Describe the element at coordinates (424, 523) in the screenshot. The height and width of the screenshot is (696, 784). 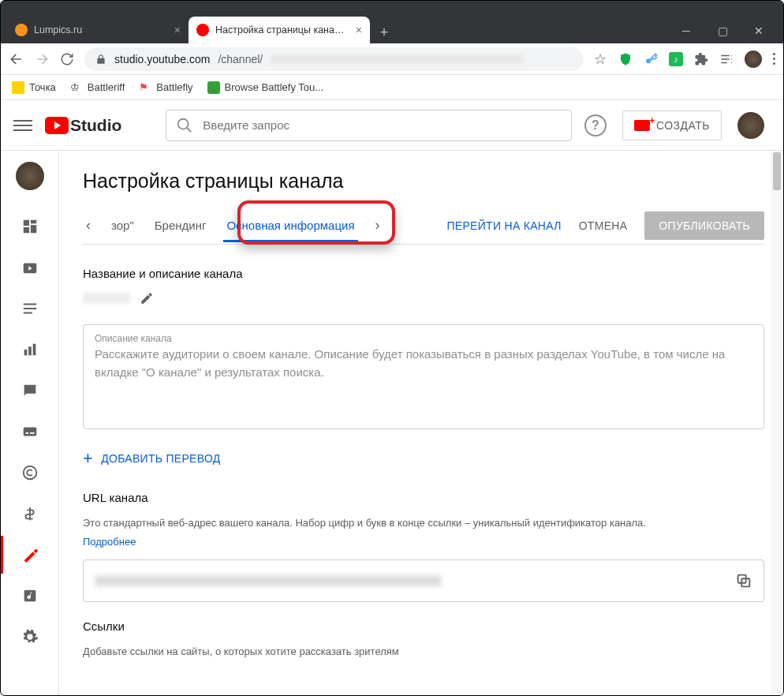
I see `section-url-desc: Это стандартный веб-адрес вашего канала.…` at that location.